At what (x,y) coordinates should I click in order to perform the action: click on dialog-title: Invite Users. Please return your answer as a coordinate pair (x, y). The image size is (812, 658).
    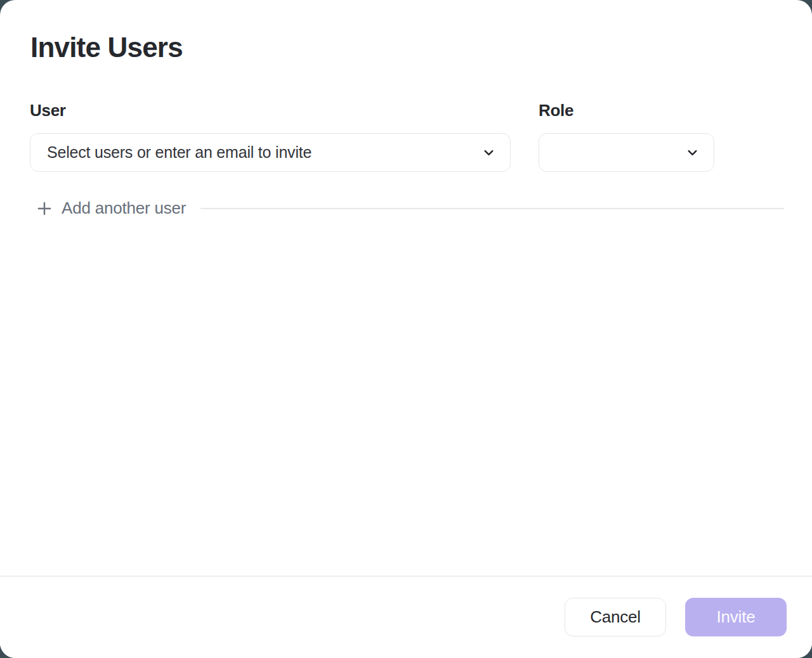
    Looking at the image, I should click on (407, 48).